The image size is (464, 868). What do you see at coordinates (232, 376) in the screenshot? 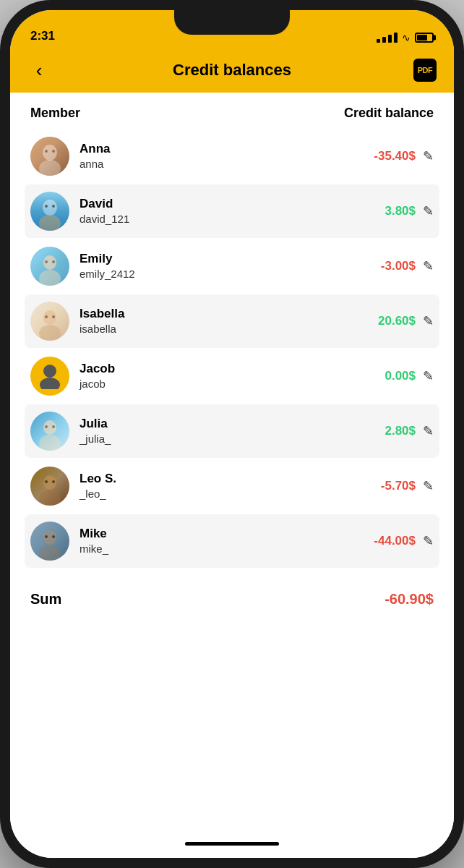
I see `member-info-jacob: Jacob jacob` at bounding box center [232, 376].